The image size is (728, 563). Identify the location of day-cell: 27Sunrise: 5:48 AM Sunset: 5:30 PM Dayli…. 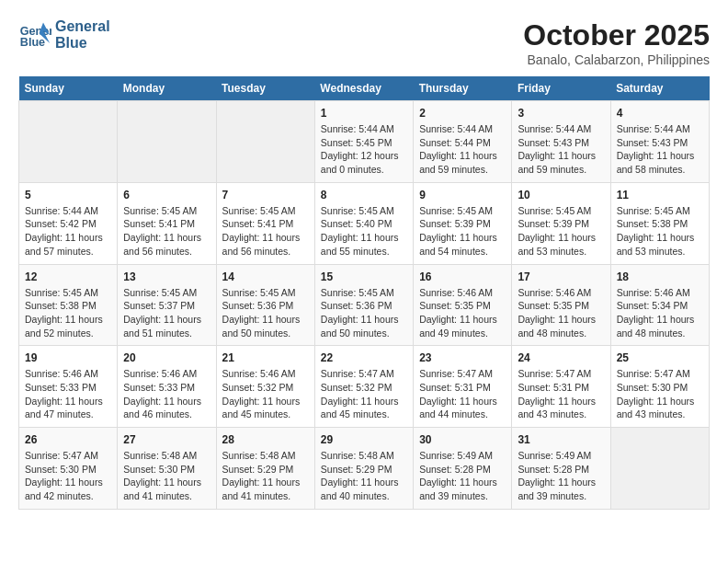
(167, 469).